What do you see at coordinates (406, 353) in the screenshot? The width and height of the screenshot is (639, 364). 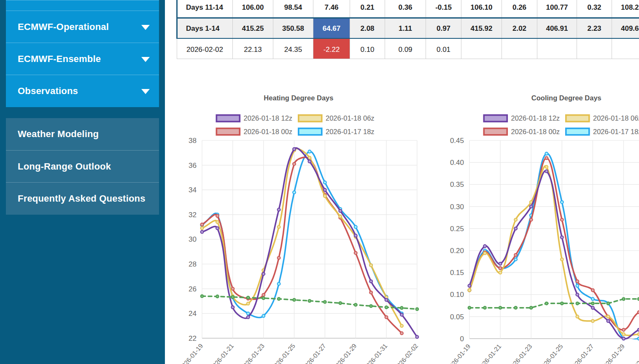 I see `svg-text: 2026-02-02` at bounding box center [406, 353].